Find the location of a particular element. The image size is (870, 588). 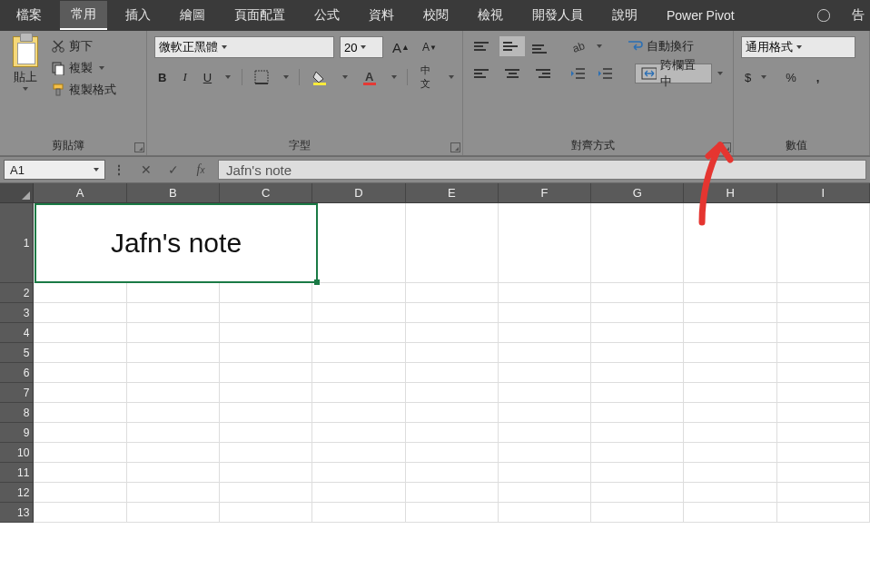

align-left-button is located at coordinates (483, 74).